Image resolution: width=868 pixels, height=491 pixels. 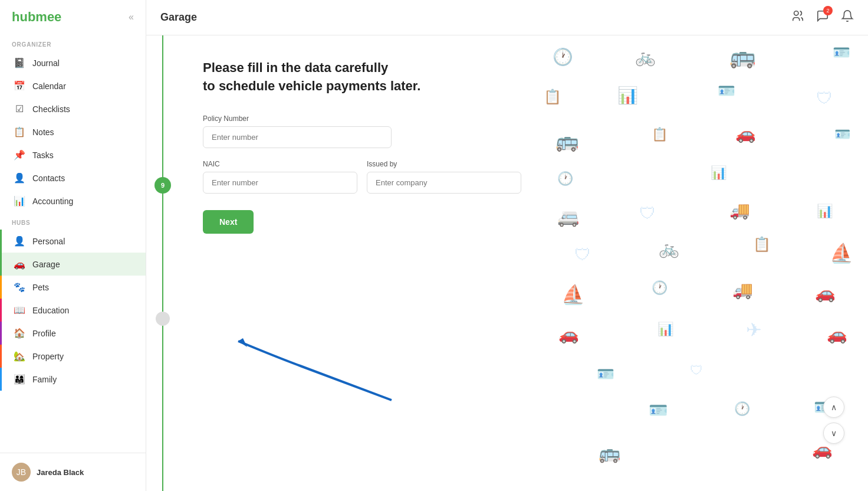 What do you see at coordinates (798, 18) in the screenshot?
I see `users-icon` at bounding box center [798, 18].